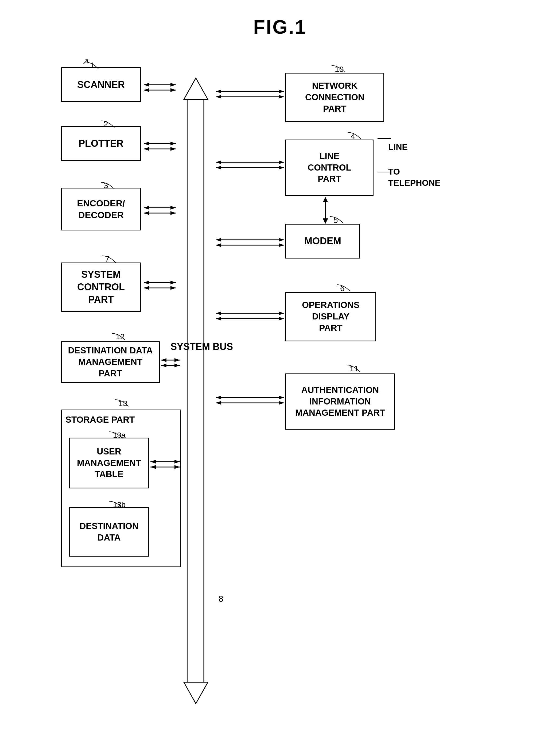 This screenshot has width=560, height=752. Describe the element at coordinates (202, 347) in the screenshot. I see `system-bus-label: SYSTEM BUS` at that location.